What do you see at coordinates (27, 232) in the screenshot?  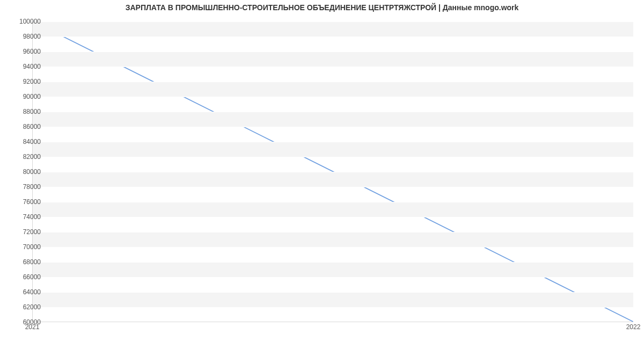 I see `y-tick-label: 72000` at bounding box center [27, 232].